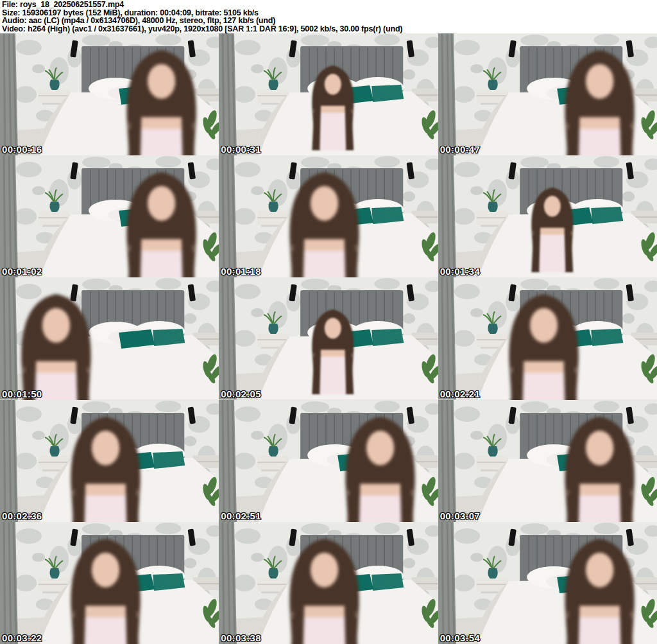  Describe the element at coordinates (548, 94) in the screenshot. I see `video-thumbnail: 00:00:47` at that location.